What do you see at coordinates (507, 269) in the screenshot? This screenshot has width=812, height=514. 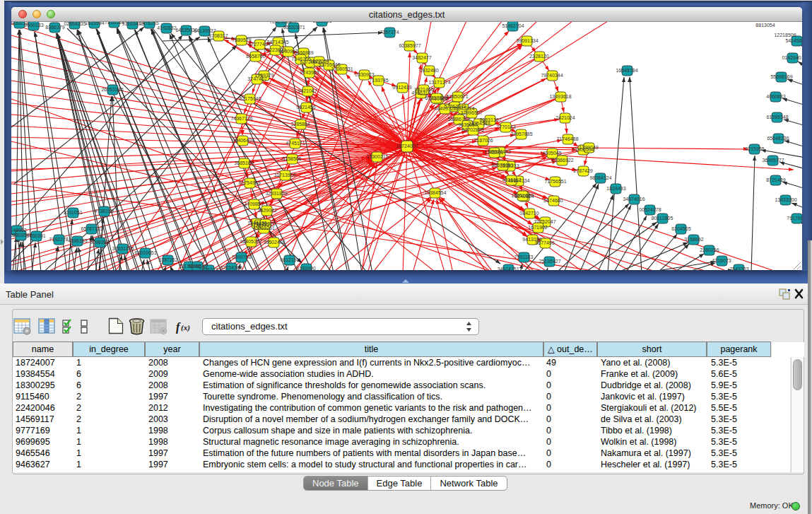 I see `svg-text: 34624751` at bounding box center [507, 269].